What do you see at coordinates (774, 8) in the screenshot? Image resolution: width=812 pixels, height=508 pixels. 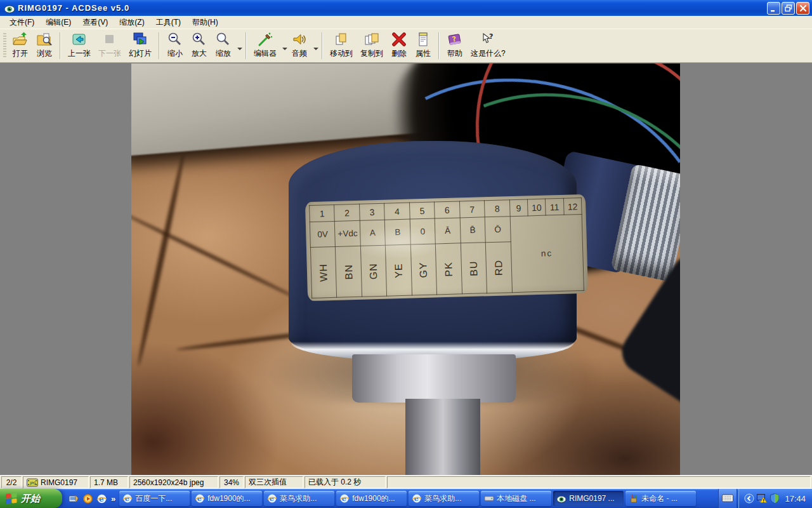 I see `minimize-button` at bounding box center [774, 8].